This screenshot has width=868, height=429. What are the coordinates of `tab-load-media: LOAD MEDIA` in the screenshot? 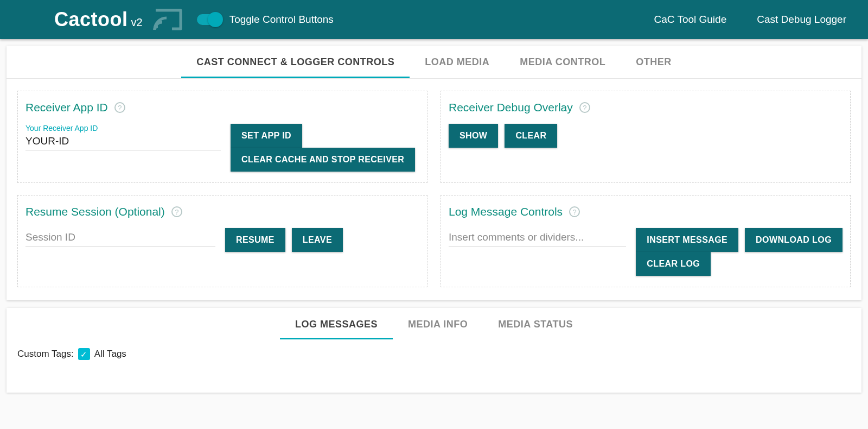 It's located at (457, 62).